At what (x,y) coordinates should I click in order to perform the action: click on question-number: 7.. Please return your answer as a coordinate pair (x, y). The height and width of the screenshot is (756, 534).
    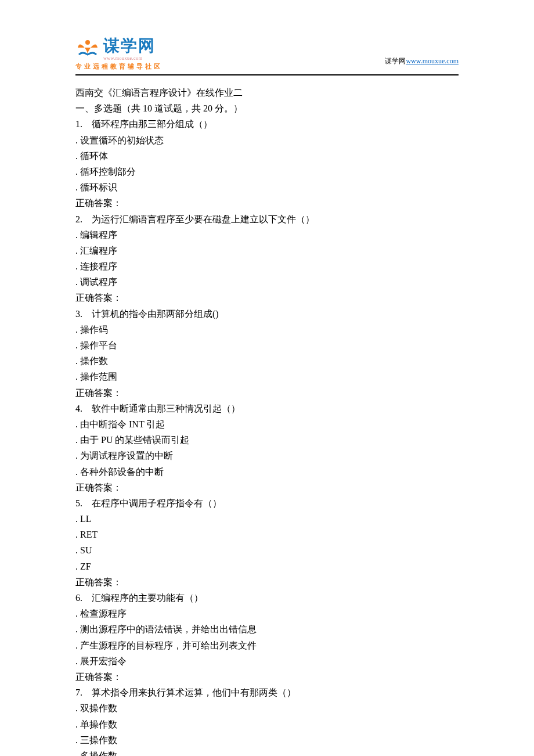
    Looking at the image, I should click on (84, 692).